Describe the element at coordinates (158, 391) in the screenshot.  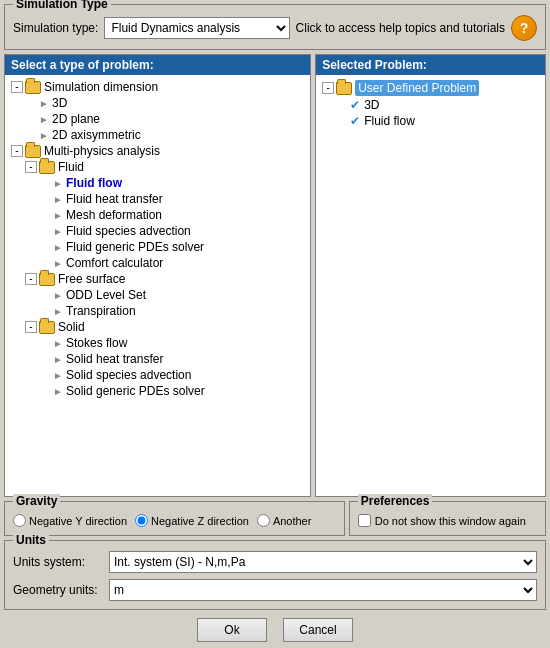
I see `tree-row-solid-generic: ► Solid generic PDEs solver` at that location.